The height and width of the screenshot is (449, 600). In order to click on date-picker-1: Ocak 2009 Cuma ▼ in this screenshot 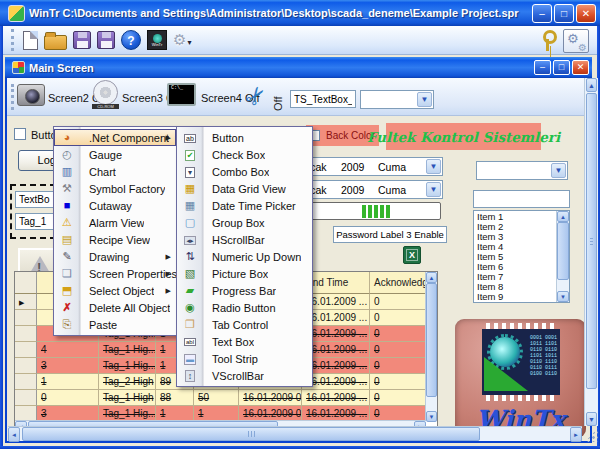, I will do `click(368, 166)`.